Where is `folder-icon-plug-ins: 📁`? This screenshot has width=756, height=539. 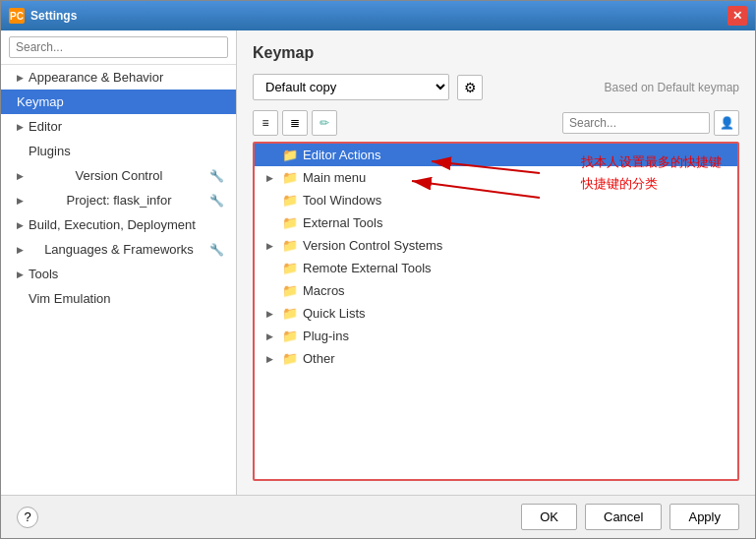 folder-icon-plug-ins: 📁 is located at coordinates (290, 336).